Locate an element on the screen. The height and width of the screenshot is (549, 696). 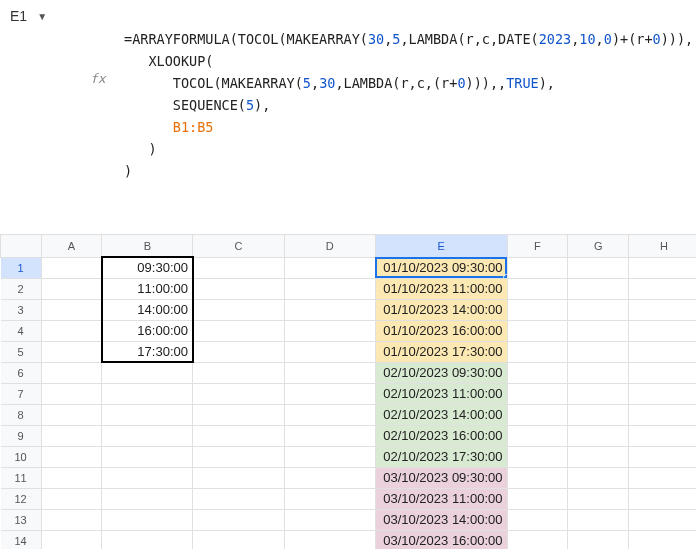
cell-H3 is located at coordinates (662, 310).